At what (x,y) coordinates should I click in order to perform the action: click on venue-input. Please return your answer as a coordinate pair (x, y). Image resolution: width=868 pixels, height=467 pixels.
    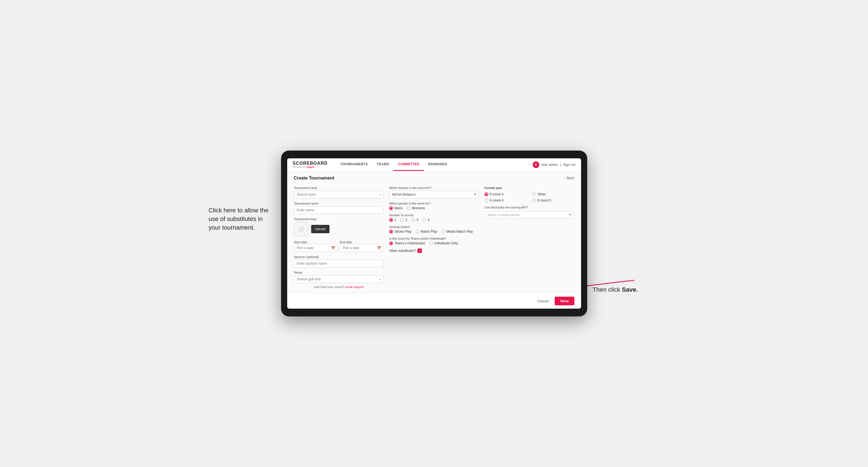
    Looking at the image, I should click on (339, 279).